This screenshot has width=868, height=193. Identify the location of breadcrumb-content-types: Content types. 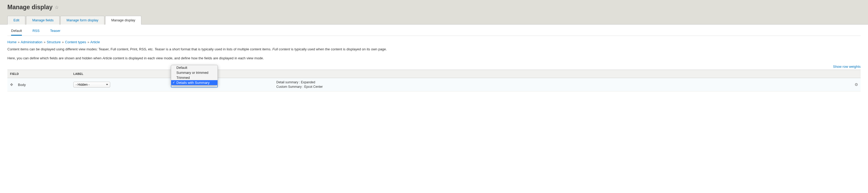
(75, 42).